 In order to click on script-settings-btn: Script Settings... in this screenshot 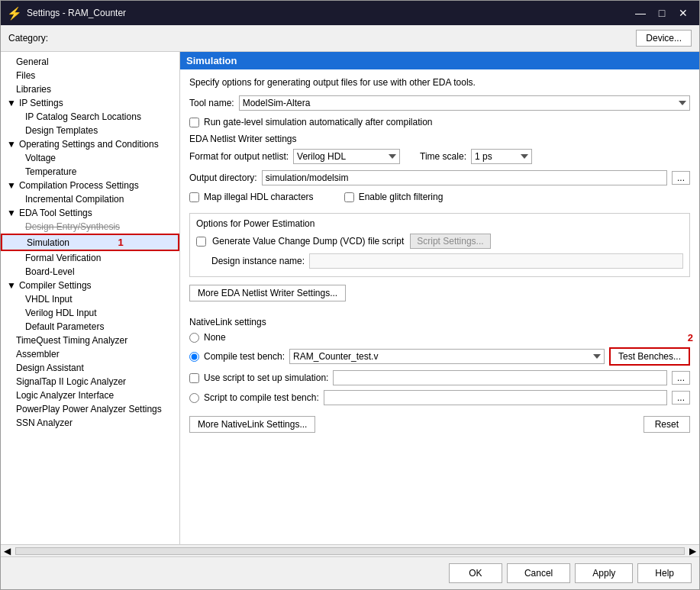, I will do `click(450, 241)`.